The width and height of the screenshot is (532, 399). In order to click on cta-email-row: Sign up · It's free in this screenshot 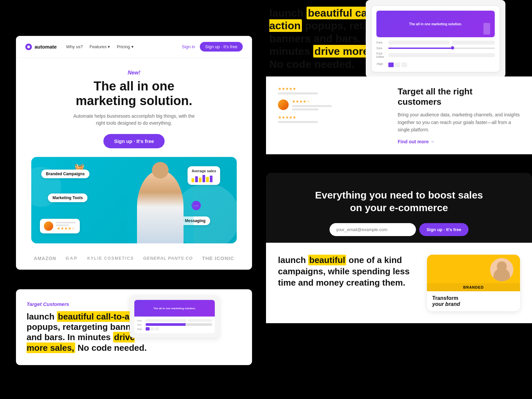, I will do `click(399, 229)`.